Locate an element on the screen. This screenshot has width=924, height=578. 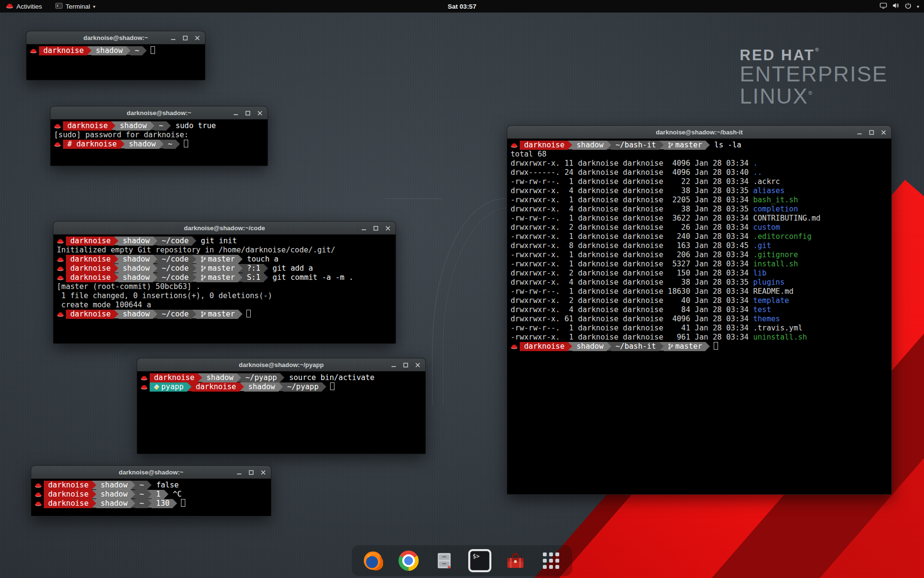
dock-firefox is located at coordinates (373, 561).